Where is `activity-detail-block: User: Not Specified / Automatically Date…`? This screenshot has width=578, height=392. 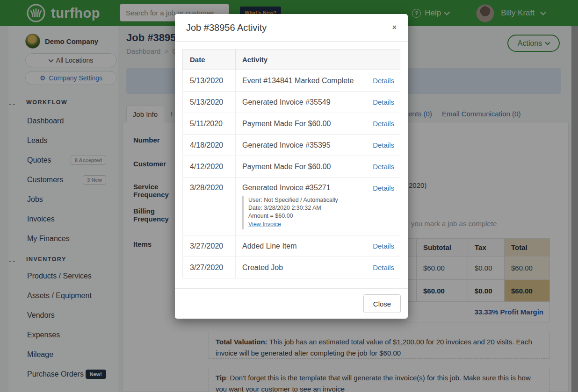 activity-detail-block: User: Not Specified / Automatically Date… is located at coordinates (318, 213).